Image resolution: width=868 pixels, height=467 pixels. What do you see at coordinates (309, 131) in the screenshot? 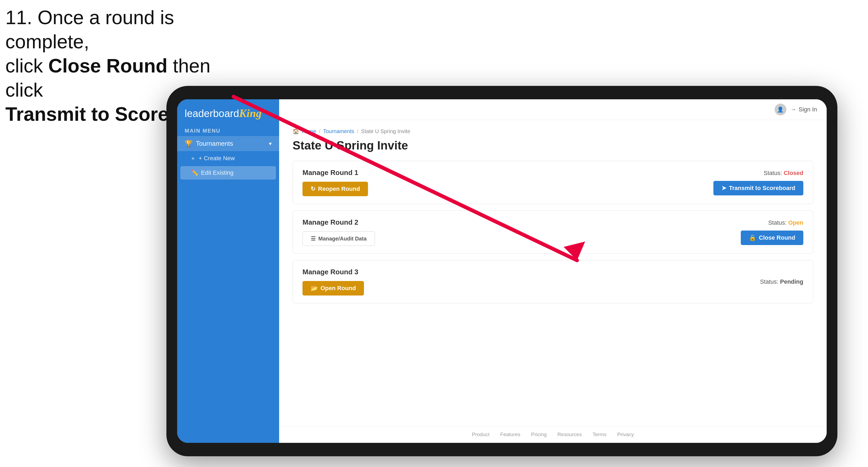
I see `breadcrumb-home: Home` at bounding box center [309, 131].